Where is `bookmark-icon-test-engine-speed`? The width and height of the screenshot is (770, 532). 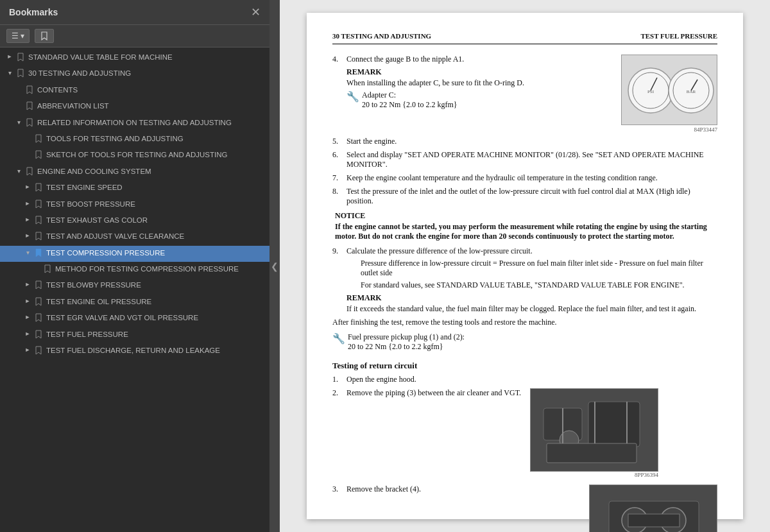
bookmark-icon-test-engine-speed is located at coordinates (38, 189).